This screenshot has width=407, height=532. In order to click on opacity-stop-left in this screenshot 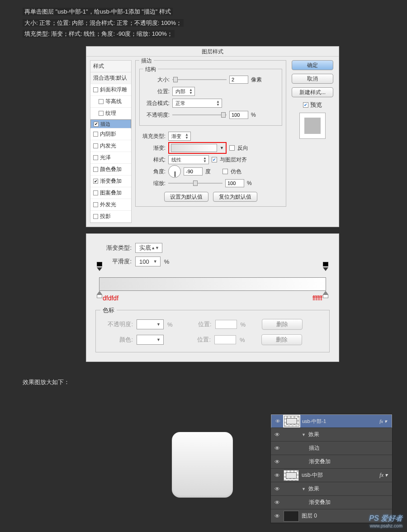, I will do `click(99, 274)`.